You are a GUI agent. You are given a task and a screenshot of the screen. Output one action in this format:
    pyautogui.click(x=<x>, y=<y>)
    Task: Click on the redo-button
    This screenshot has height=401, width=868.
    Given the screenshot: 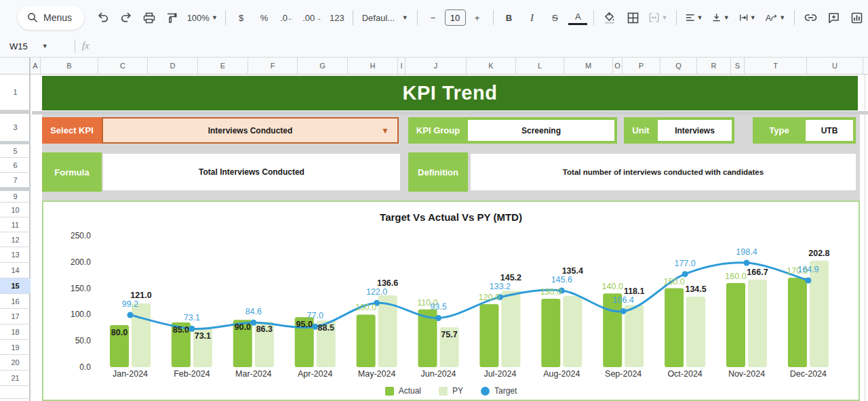 What is the action you would take?
    pyautogui.click(x=126, y=18)
    